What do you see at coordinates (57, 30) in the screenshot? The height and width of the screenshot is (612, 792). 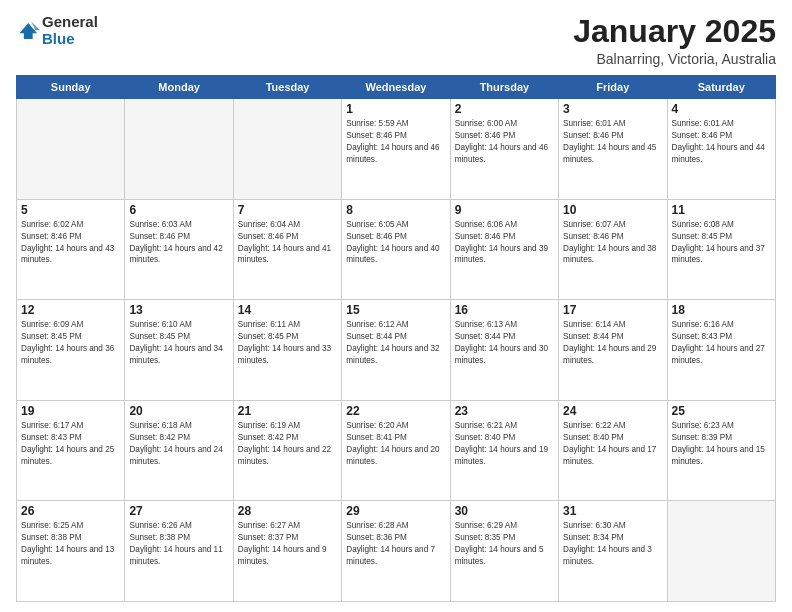 I see `logo: General Blue` at bounding box center [57, 30].